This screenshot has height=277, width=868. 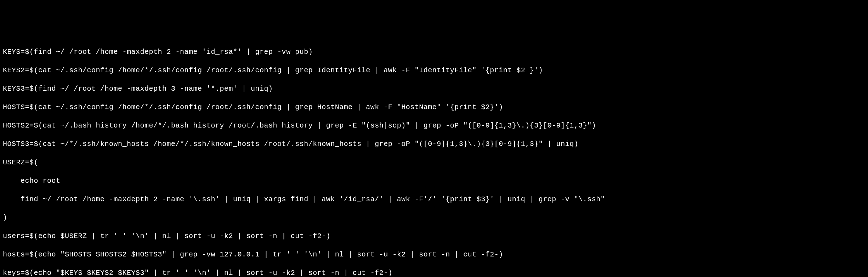 I want to click on code-line: HOSTS2=$(cat ~/.bash_history /home/*/.ba…, so click(x=434, y=126).